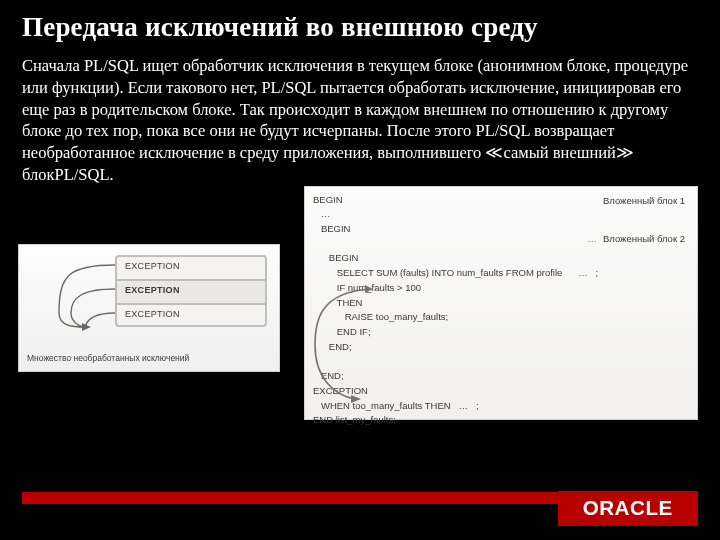  Describe the element at coordinates (108, 358) in the screenshot. I see `figure-caption: Множество необработанных исключений` at that location.